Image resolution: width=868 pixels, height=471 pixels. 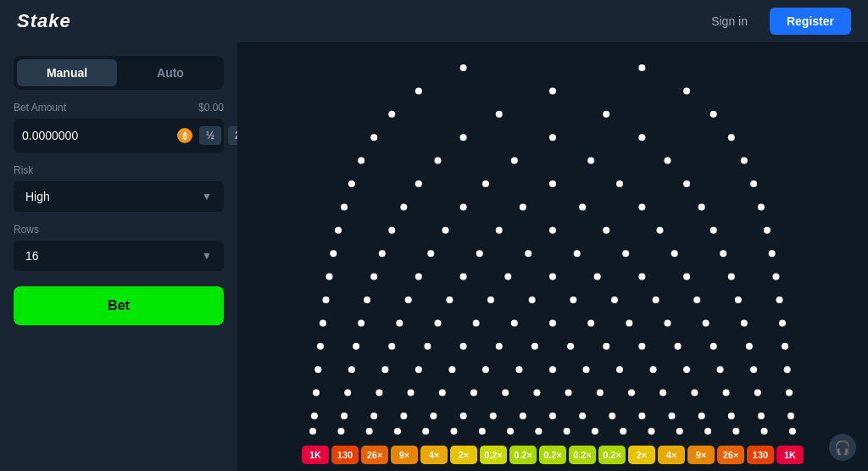 What do you see at coordinates (119, 136) in the screenshot?
I see `bet-input-row: ₿ ½ 2× Max` at bounding box center [119, 136].